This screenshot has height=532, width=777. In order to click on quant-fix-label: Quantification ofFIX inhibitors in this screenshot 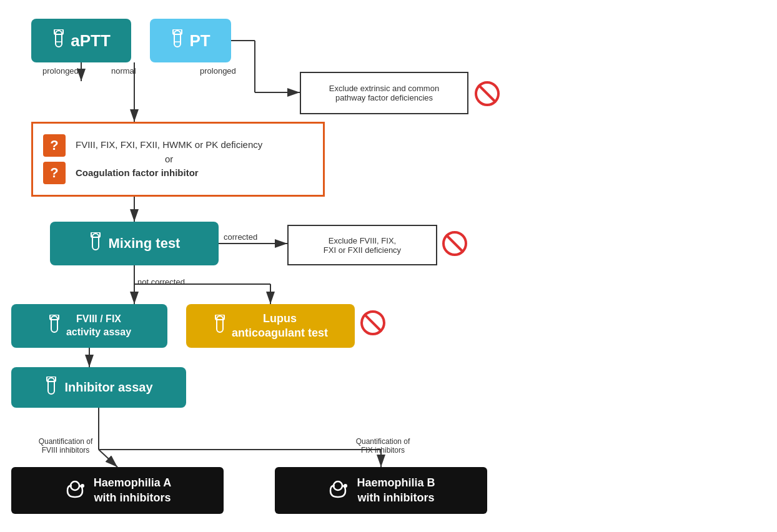, I will do `click(383, 446)`.